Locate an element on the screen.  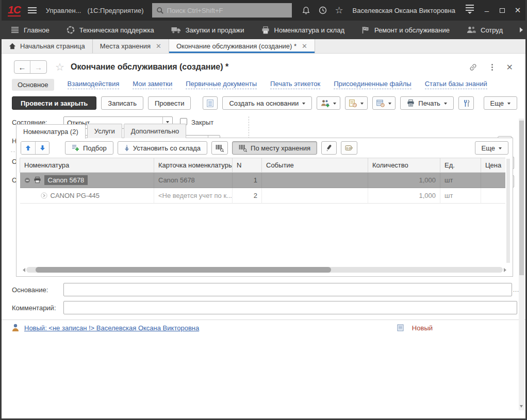
vscroll-thumb is located at coordinates (522, 198).